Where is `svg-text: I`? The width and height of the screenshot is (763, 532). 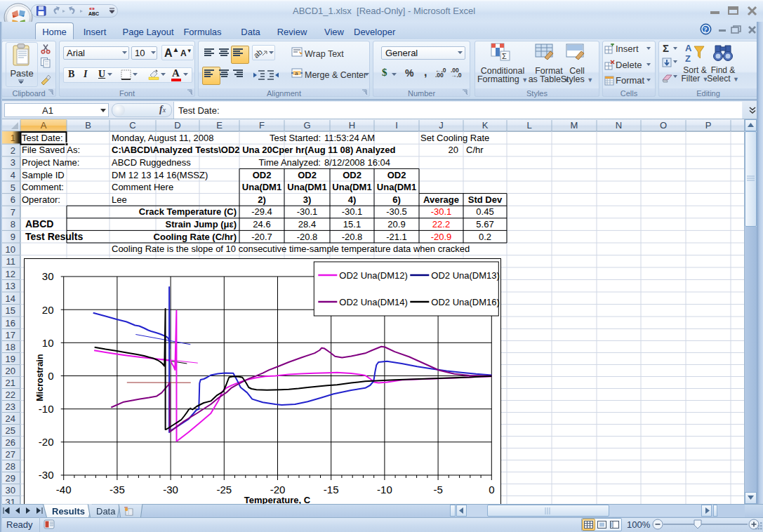 svg-text: I is located at coordinates (397, 125).